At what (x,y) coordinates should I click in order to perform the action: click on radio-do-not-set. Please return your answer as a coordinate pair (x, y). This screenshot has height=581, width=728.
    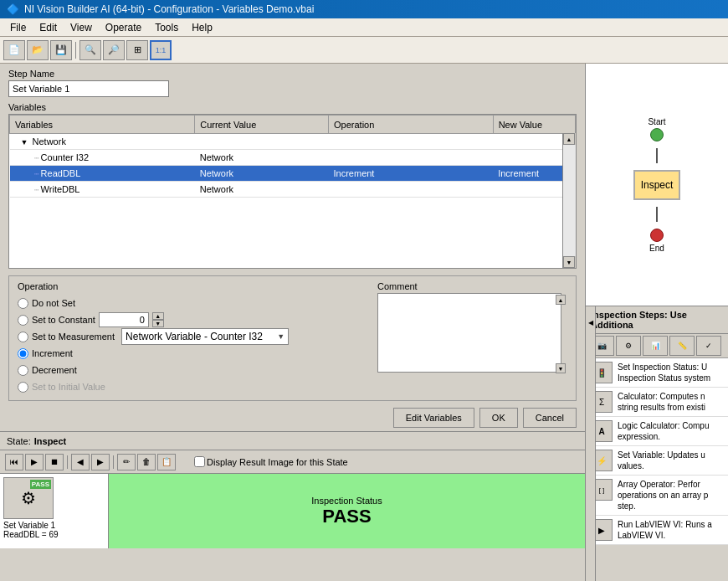
    Looking at the image, I should click on (23, 303).